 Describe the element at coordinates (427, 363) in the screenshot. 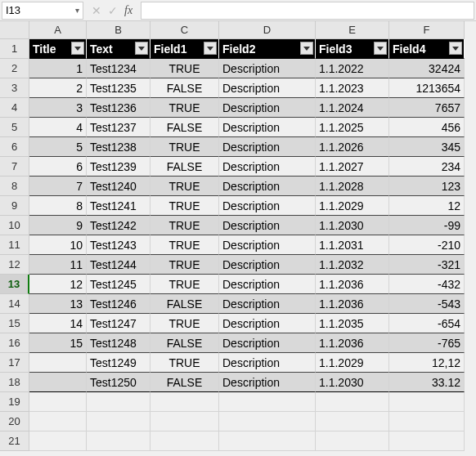

I see `cell: 12,12` at that location.